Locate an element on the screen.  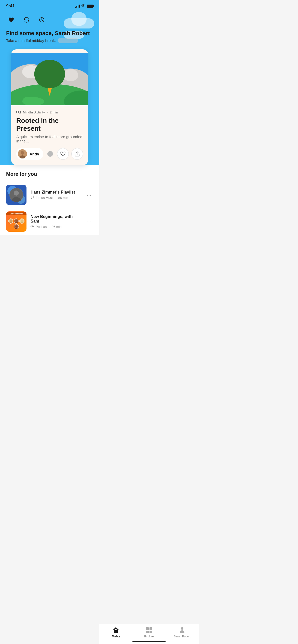
hans-thumbnail is located at coordinates (16, 195).